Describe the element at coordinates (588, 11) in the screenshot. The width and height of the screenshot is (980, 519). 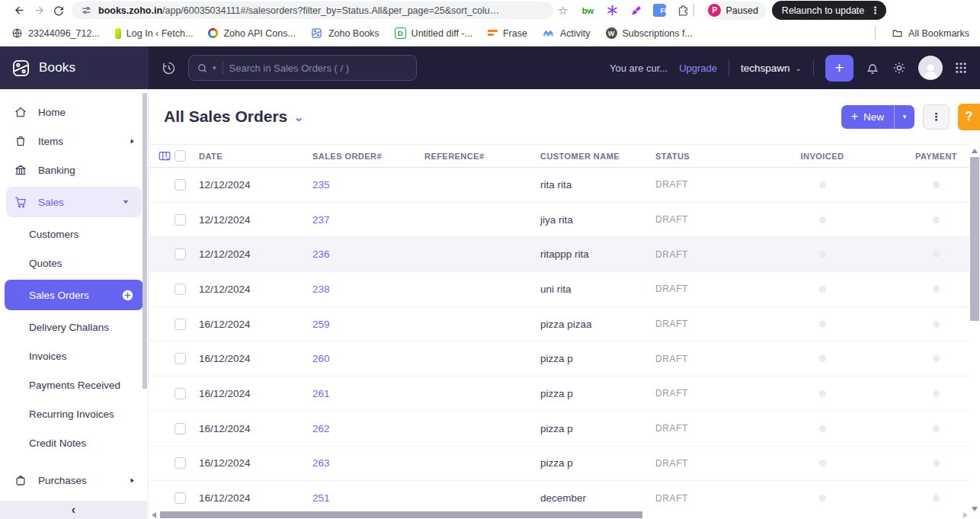
I see `item-bw-extension: bw` at that location.